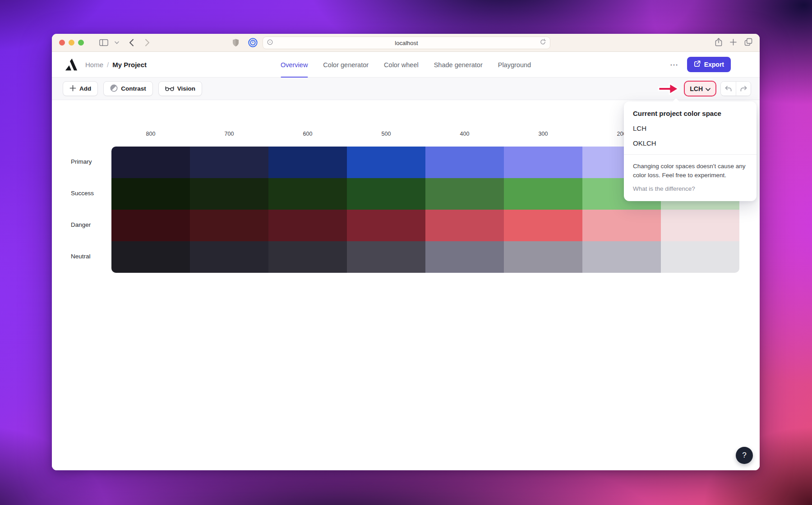 The image size is (812, 505). What do you see at coordinates (465, 134) in the screenshot?
I see `column-header-400: 400` at bounding box center [465, 134].